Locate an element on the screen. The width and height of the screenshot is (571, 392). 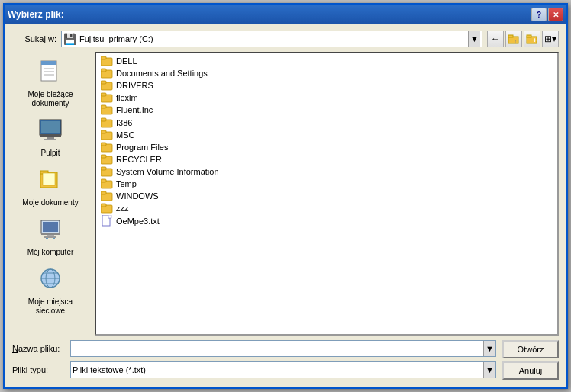
list-item: Temp is located at coordinates (327, 184).